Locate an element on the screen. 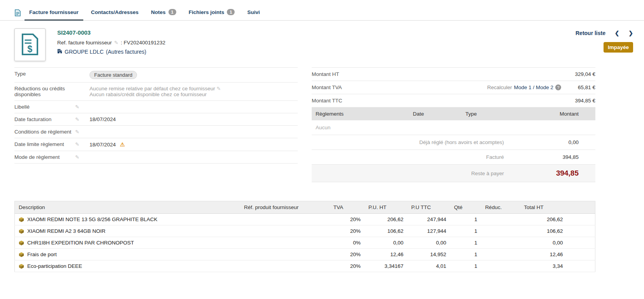  tab-fichiers-joints: Fichiers joints 1 is located at coordinates (212, 13).